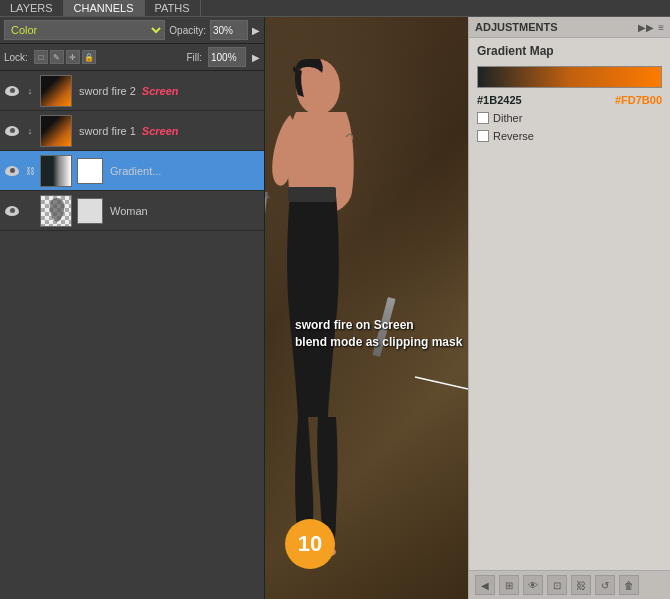  What do you see at coordinates (570, 50) in the screenshot?
I see `adjustments-sub-title: Gradient Map` at bounding box center [570, 50].